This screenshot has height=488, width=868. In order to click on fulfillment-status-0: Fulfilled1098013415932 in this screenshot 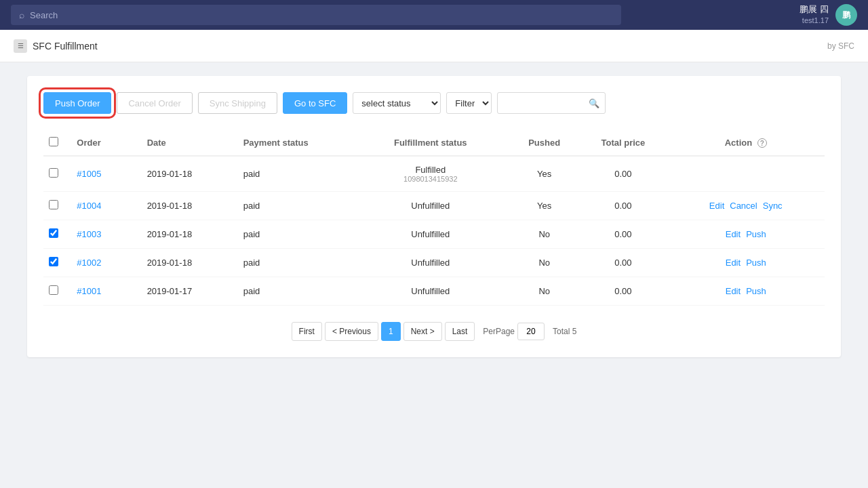, I will do `click(431, 174)`.